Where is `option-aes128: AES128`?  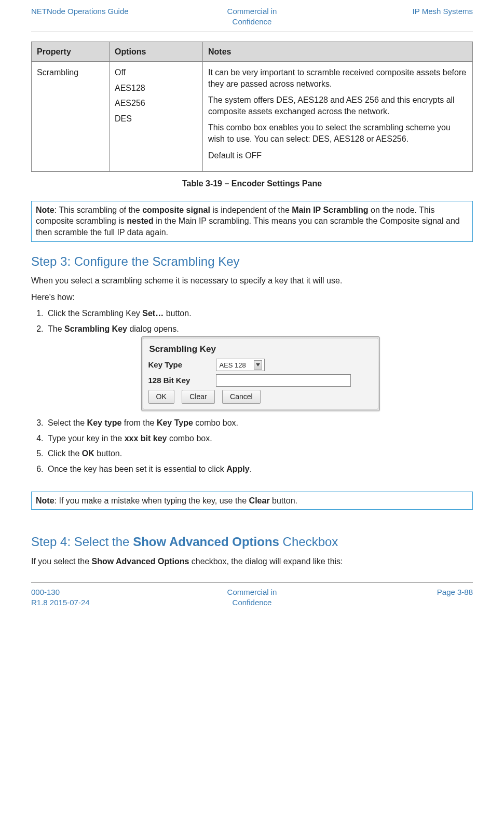 option-aes128: AES128 is located at coordinates (156, 88).